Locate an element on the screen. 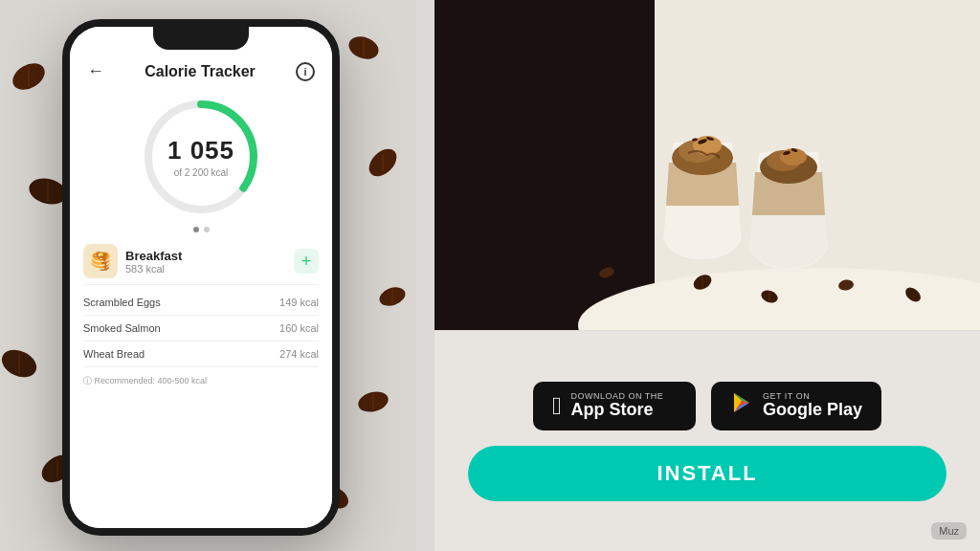 The height and width of the screenshot is (551, 980). food-item-2: Smoked Salmon 160 kcal is located at coordinates (201, 329).